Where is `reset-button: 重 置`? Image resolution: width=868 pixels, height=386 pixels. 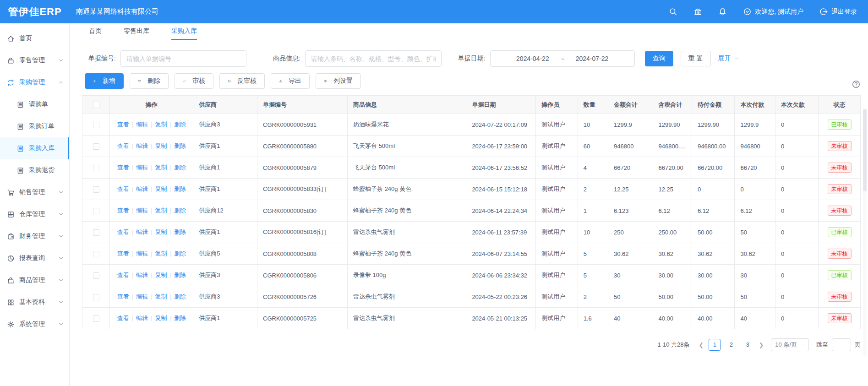 reset-button: 重 置 is located at coordinates (696, 59).